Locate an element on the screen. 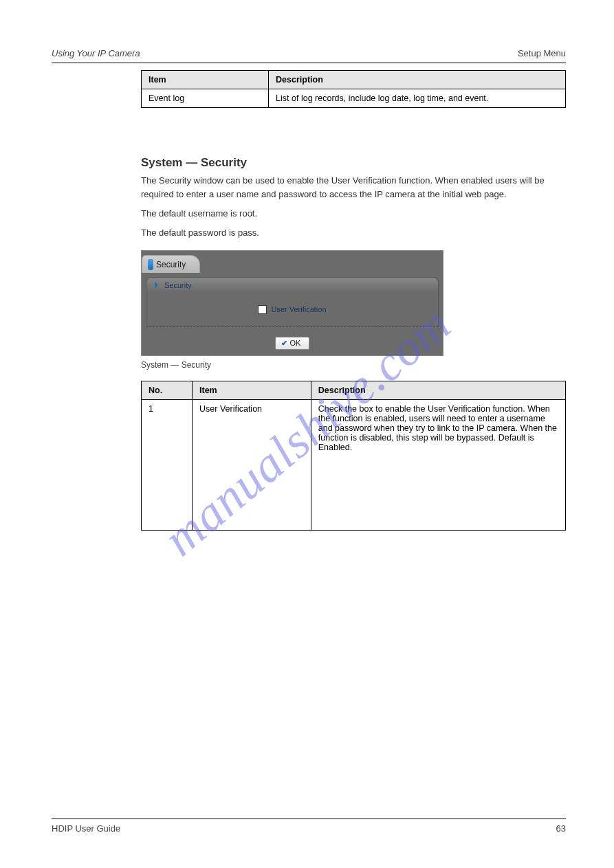 Image resolution: width=614 pixels, height=868 pixels. user-verification-label: User Verification is located at coordinates (298, 309).